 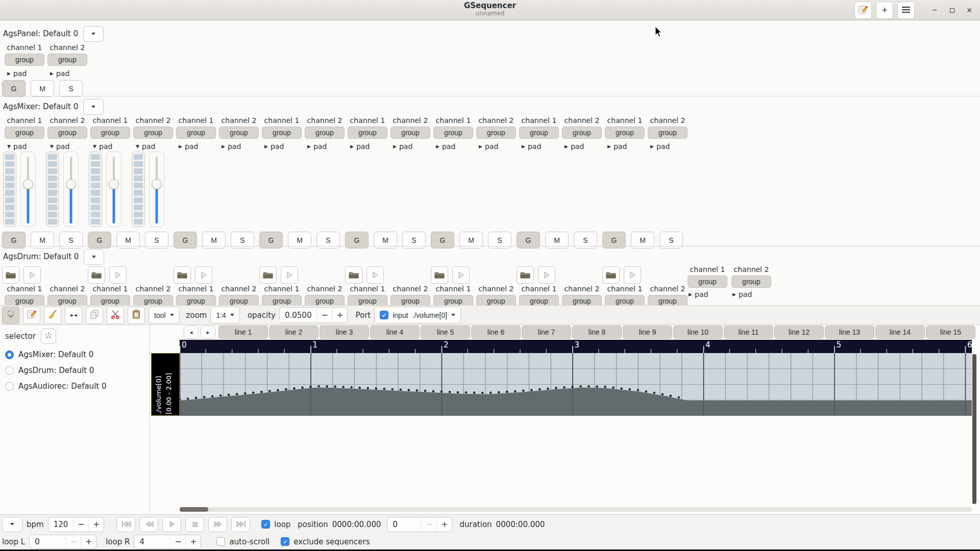 What do you see at coordinates (285, 542) in the screenshot?
I see `exclude-sequencers-checkbox: ✓` at bounding box center [285, 542].